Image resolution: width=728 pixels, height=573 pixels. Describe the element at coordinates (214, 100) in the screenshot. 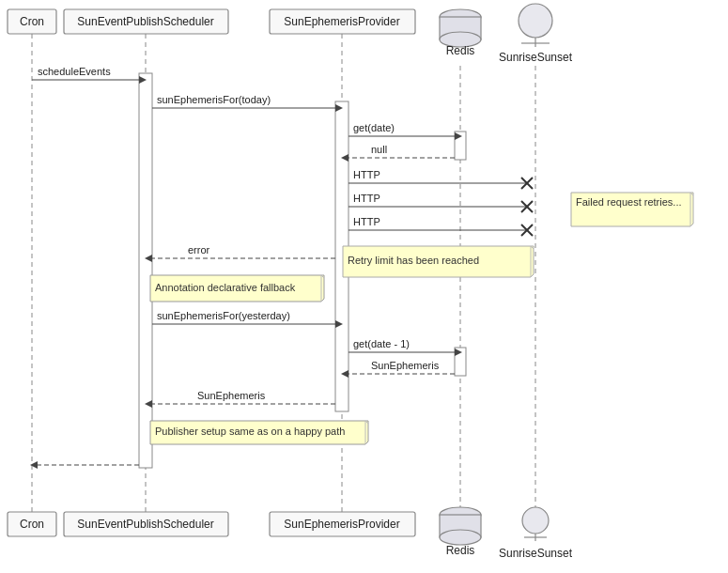

I see `msg-sunEphToday-label: sunEphemerisFor(today)` at that location.